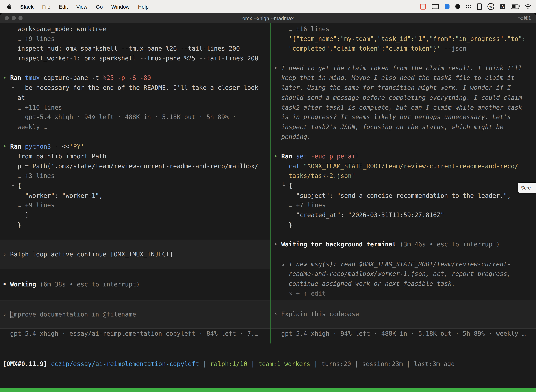 This screenshot has height=392, width=536. What do you see at coordinates (63, 6) in the screenshot?
I see `menu-edit: Edit` at bounding box center [63, 6].